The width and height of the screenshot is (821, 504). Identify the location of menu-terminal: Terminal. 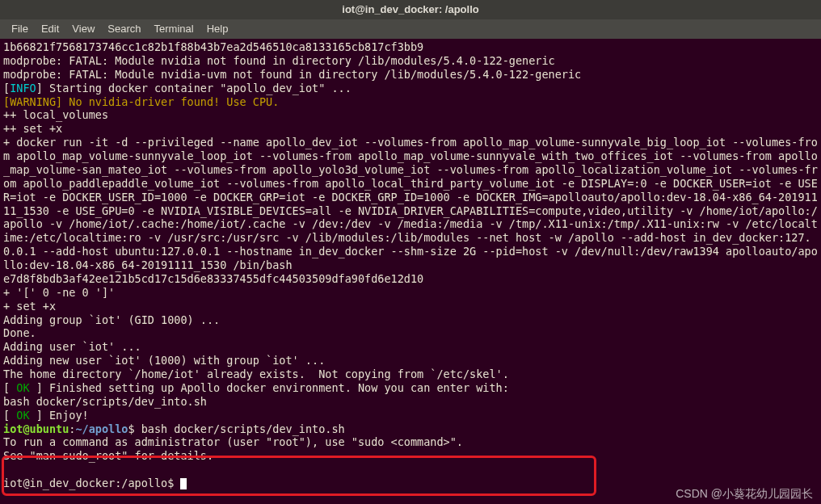
(175, 29).